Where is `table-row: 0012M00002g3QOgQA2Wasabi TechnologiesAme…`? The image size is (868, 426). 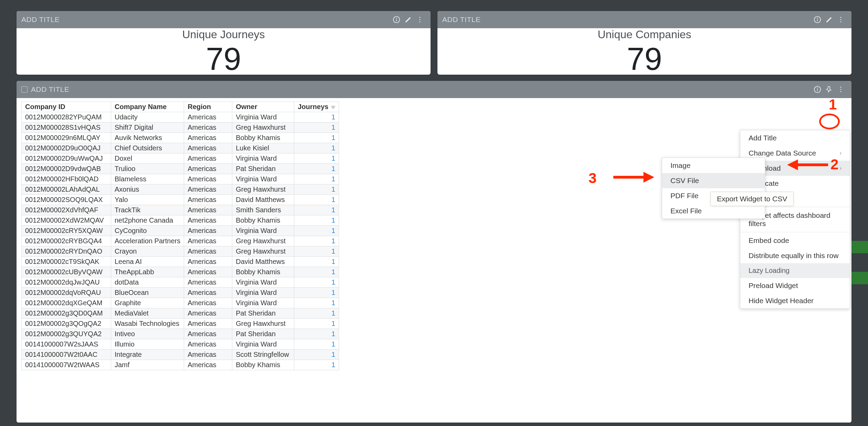 table-row: 0012M00002g3QOgQA2Wasabi TechnologiesAme… is located at coordinates (180, 324).